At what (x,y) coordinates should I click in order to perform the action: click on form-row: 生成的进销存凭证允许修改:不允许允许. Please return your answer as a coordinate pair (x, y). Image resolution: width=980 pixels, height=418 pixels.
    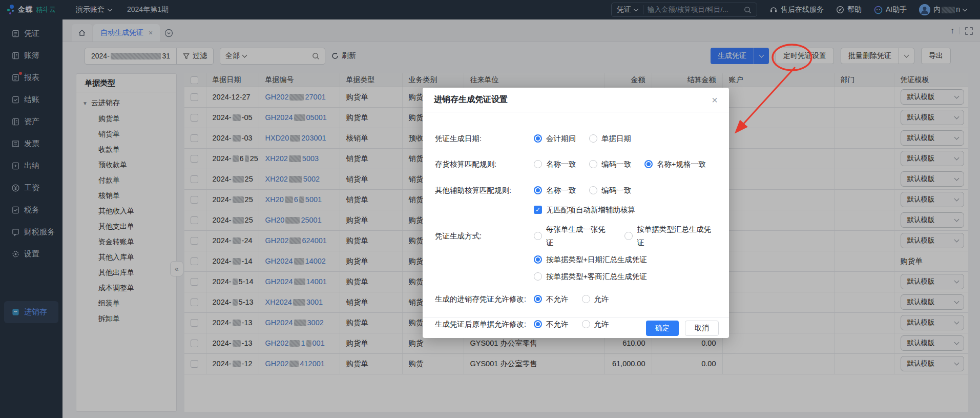
    Looking at the image, I should click on (576, 299).